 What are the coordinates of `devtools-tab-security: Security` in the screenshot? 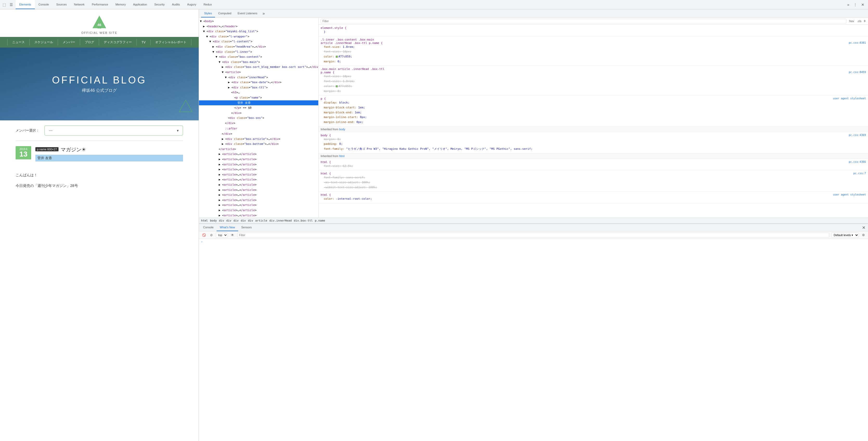 It's located at (159, 5).